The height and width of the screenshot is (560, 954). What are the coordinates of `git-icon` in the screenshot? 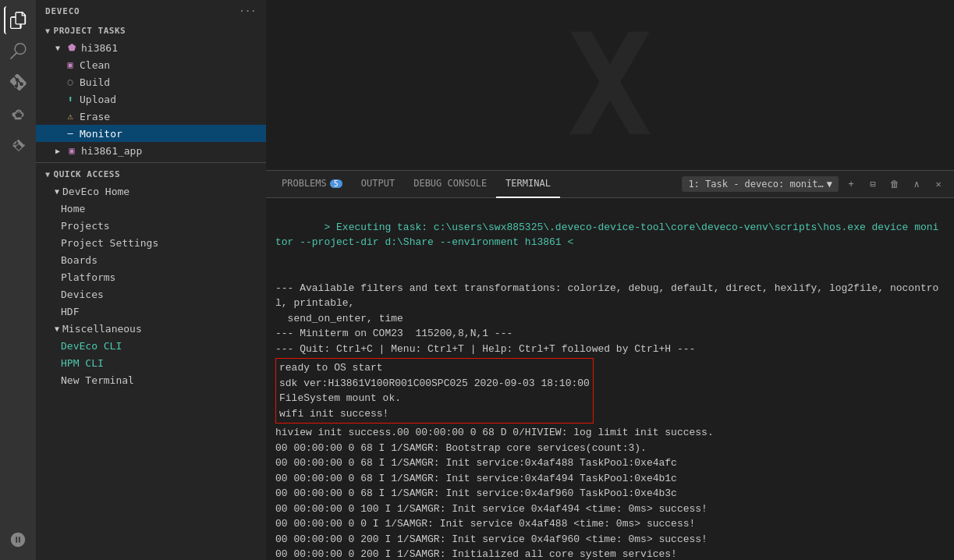 It's located at (18, 83).